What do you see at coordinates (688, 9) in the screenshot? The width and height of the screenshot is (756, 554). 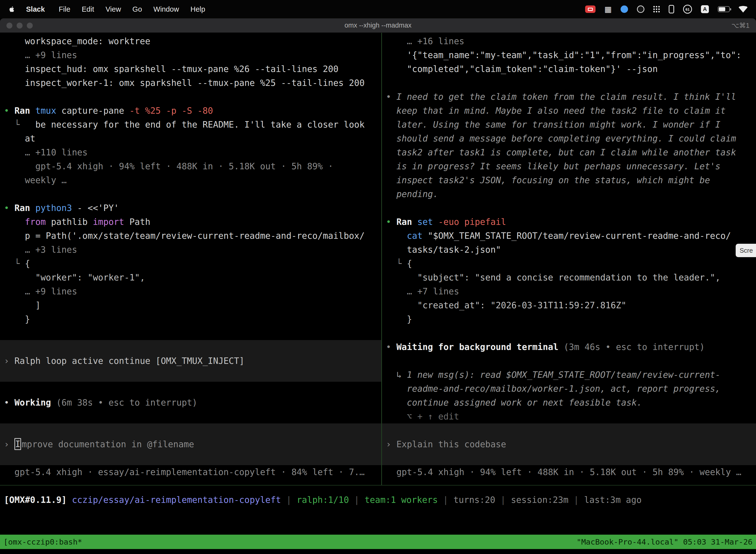 I see `battery-percent-badge: 61` at bounding box center [688, 9].